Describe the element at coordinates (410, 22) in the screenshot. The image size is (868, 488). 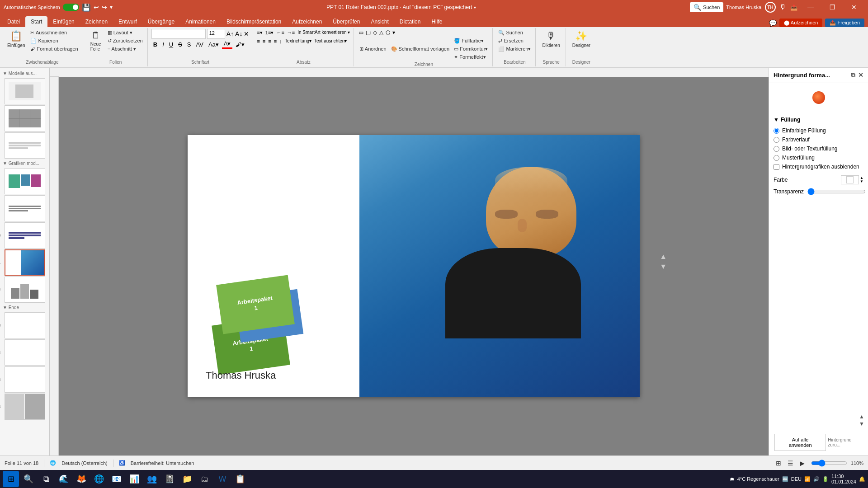
I see `tab-dictation: Dictation` at that location.